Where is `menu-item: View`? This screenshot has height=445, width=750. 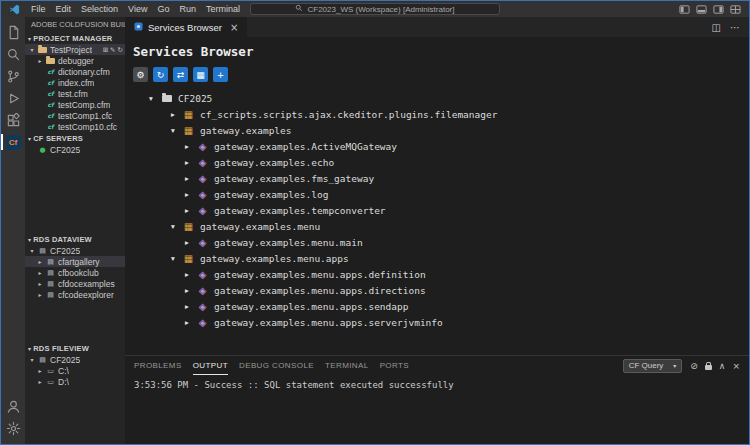 menu-item: View is located at coordinates (138, 9).